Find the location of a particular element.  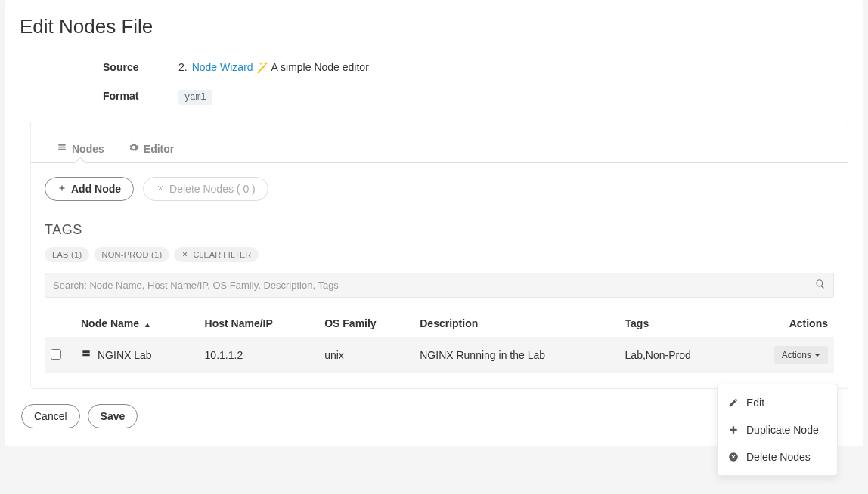

cancel-button: Cancel is located at coordinates (51, 416).